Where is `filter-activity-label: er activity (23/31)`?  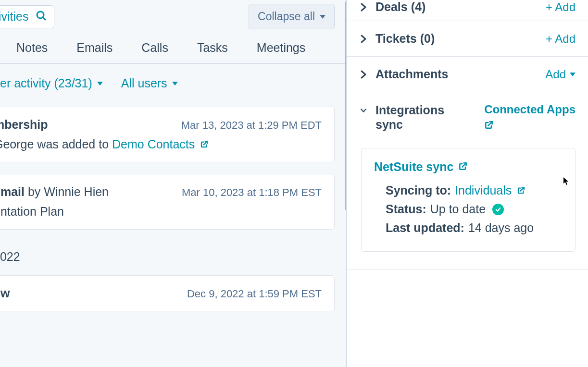
filter-activity-label: er activity (23/31) is located at coordinates (46, 84).